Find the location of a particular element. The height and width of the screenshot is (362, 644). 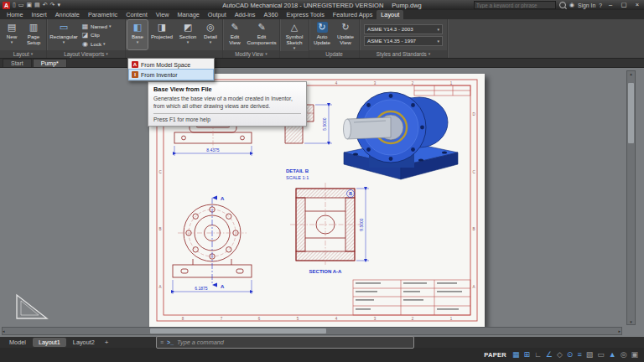

transparency-icon: ▧ is located at coordinates (590, 355).